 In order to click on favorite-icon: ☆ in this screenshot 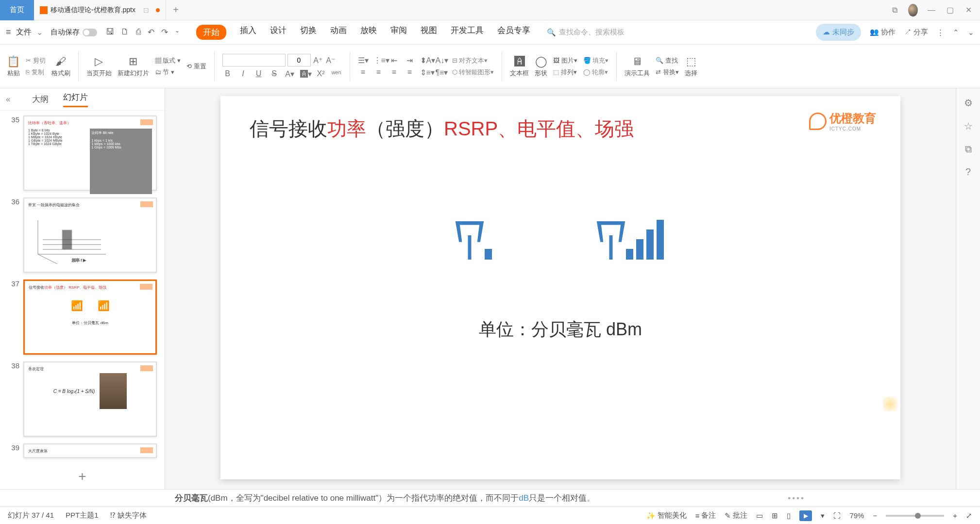, I will do `click(968, 126)`.